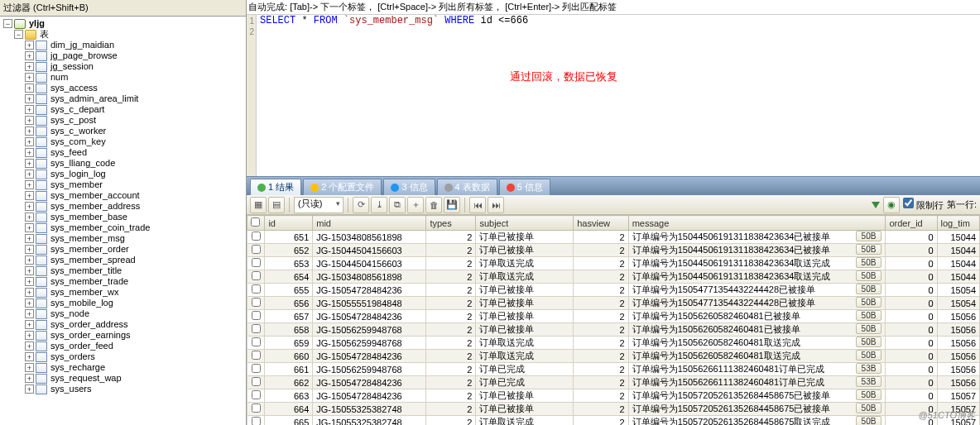 The height and width of the screenshot is (425, 980). Describe the element at coordinates (124, 88) in the screenshot. I see `tree-item-sys_access: +sys_access` at that location.